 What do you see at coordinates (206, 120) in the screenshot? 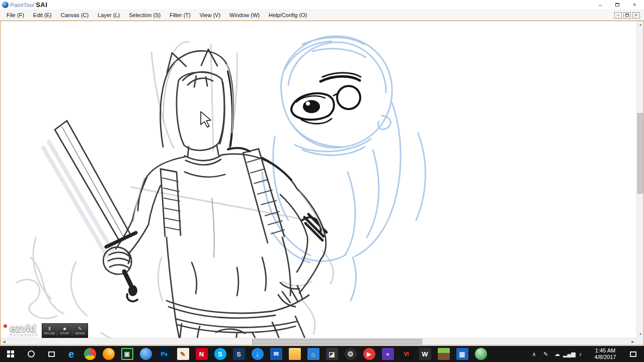
I see `mouse-cursor` at bounding box center [206, 120].